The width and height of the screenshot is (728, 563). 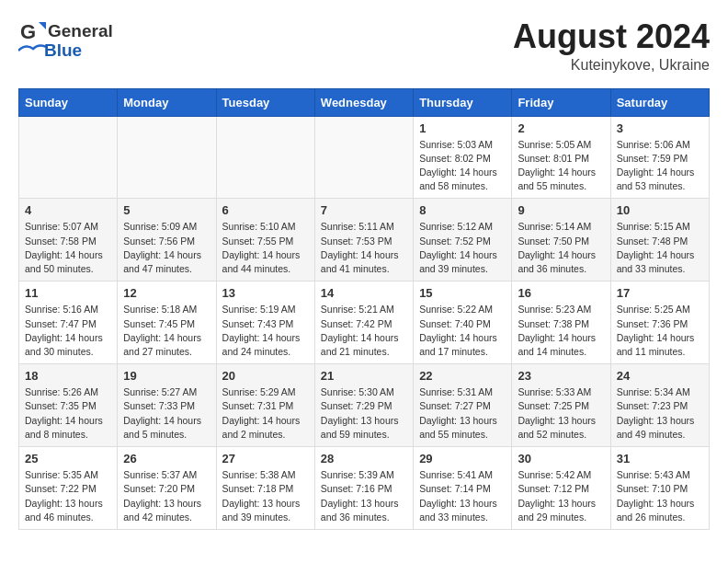 I want to click on calendar-day-cell: 6Sunrise: 5:10 AMSunset: 7:55 PMDaylight…, so click(x=265, y=240).